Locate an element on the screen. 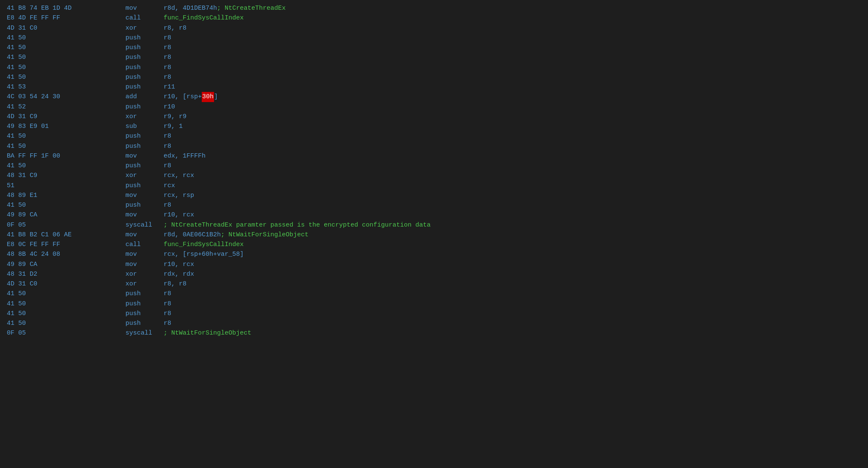  code-line: 41 53pushr11 is located at coordinates (434, 87).